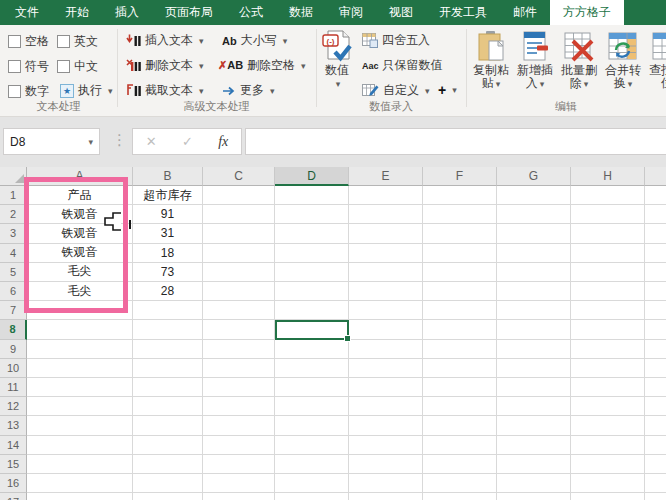  I want to click on cell-E3, so click(386, 234).